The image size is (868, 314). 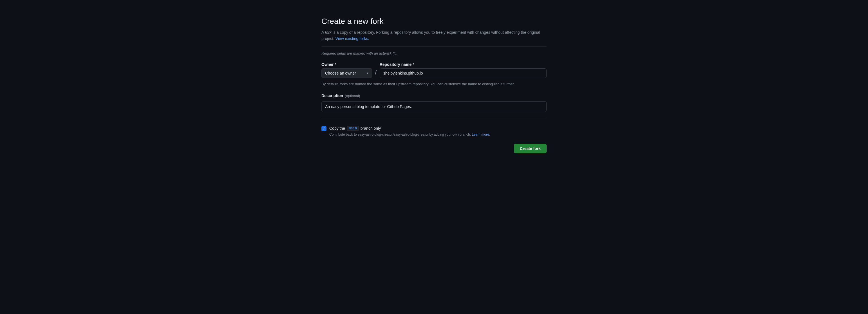 What do you see at coordinates (434, 53) in the screenshot?
I see `required-note: Required fields are marked with an aster…` at bounding box center [434, 53].